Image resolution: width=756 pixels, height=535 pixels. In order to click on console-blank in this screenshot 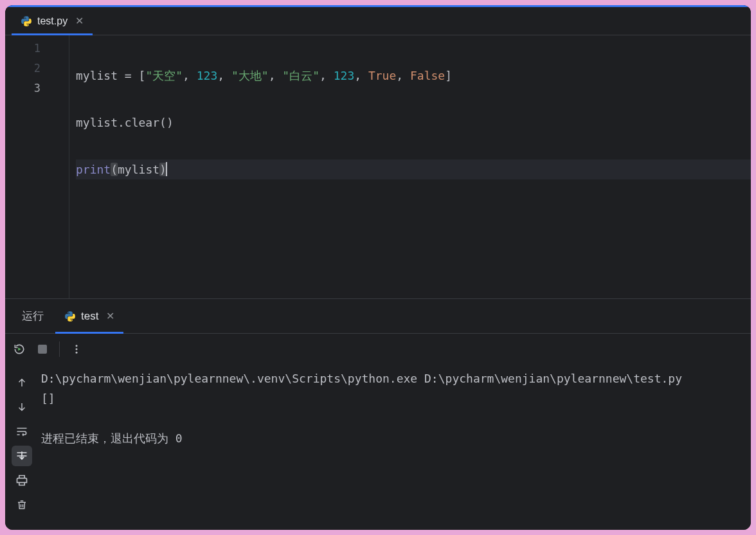, I will do `click(393, 418)`.